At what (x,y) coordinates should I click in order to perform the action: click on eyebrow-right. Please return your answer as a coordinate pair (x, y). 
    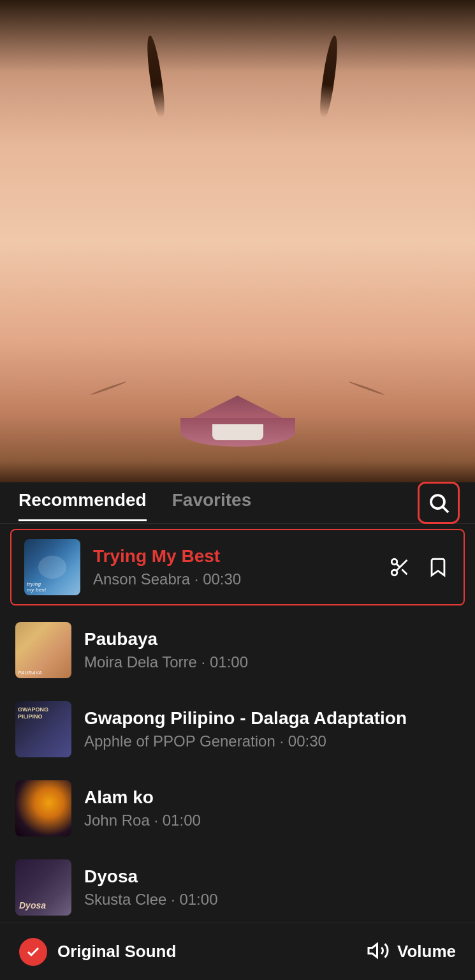
    Looking at the image, I should click on (329, 77).